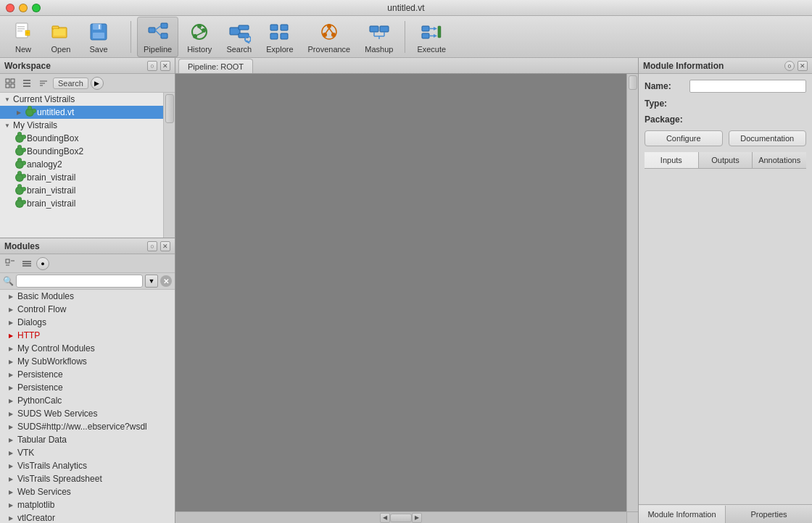 This screenshot has width=812, height=523. I want to click on module-http: ▶ HTTP, so click(87, 335).